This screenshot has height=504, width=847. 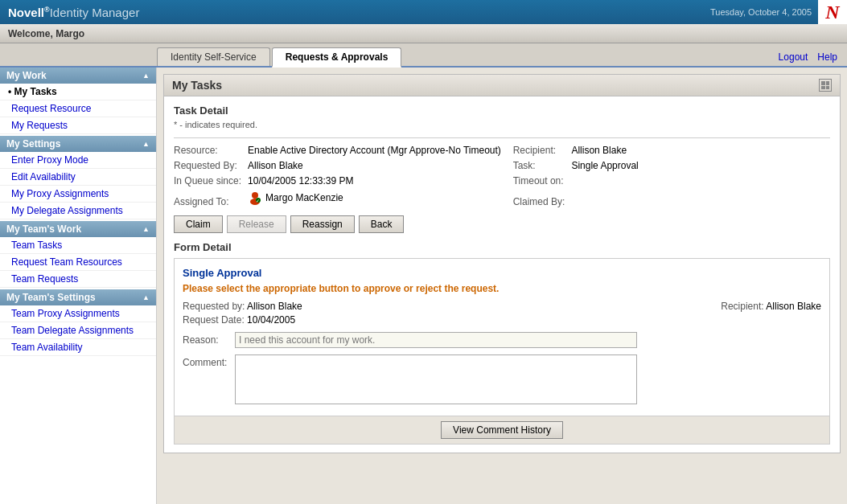 What do you see at coordinates (793, 57) in the screenshot?
I see `logout-link: Logout` at bounding box center [793, 57].